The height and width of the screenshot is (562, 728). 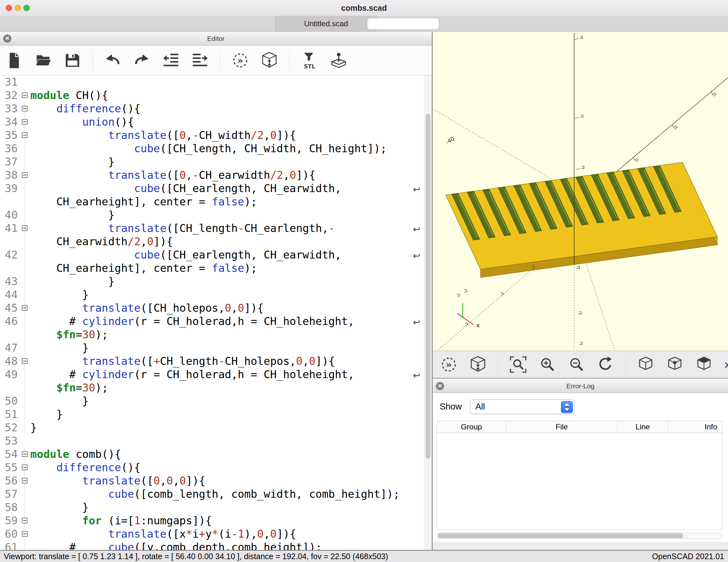 What do you see at coordinates (69, 95) in the screenshot?
I see `code-line: module CH(){` at bounding box center [69, 95].